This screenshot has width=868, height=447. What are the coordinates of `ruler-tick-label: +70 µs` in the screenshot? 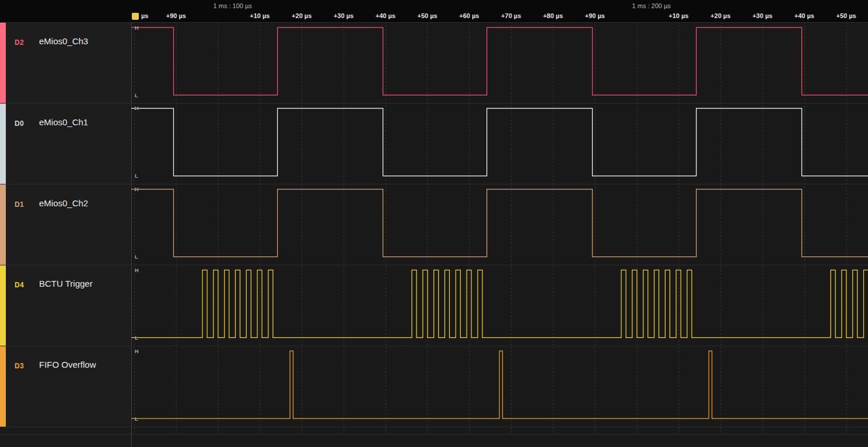 It's located at (511, 16).